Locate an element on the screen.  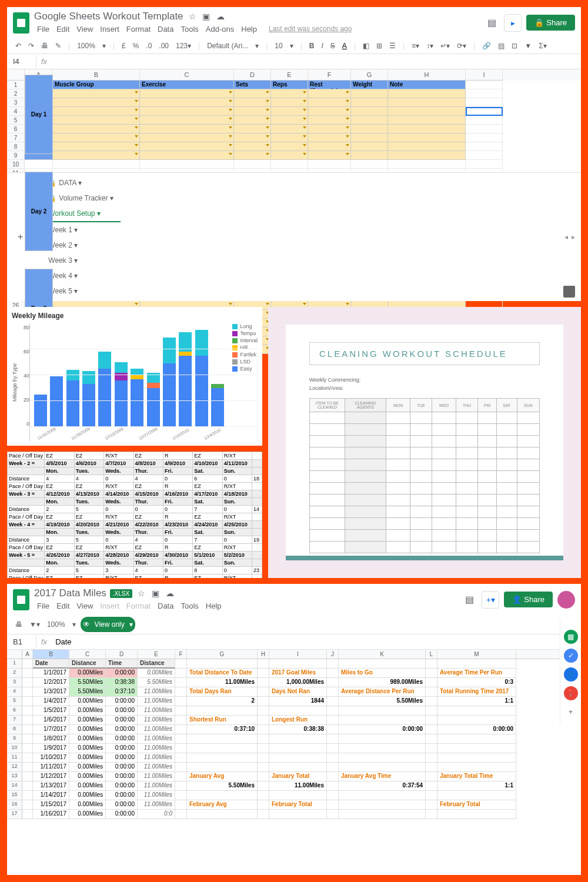
cleaning-table: ITEM TO BE CLEANEDCLEANING AGENTSMONTUEW… is located at coordinates (425, 476).